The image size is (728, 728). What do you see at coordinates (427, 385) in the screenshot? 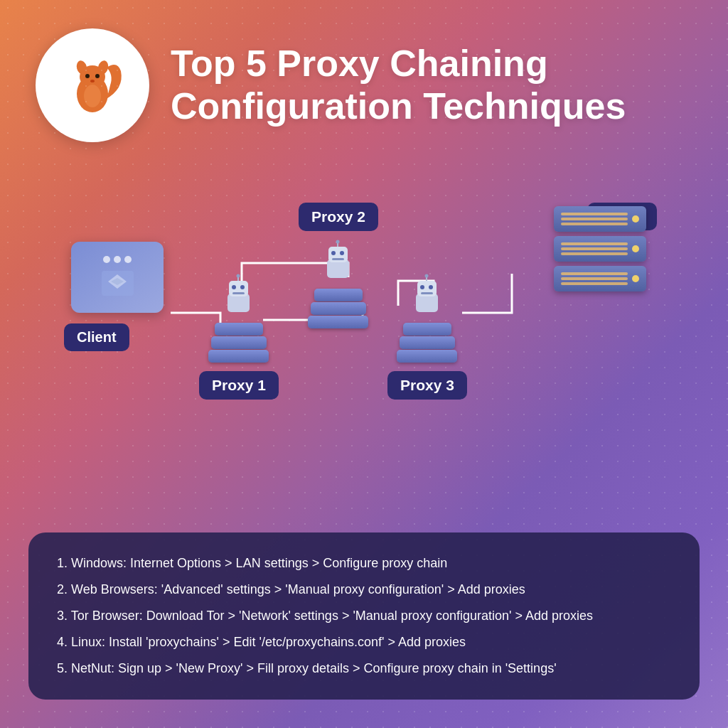
I see `proxy3-label: Proxy 3` at bounding box center [427, 385].